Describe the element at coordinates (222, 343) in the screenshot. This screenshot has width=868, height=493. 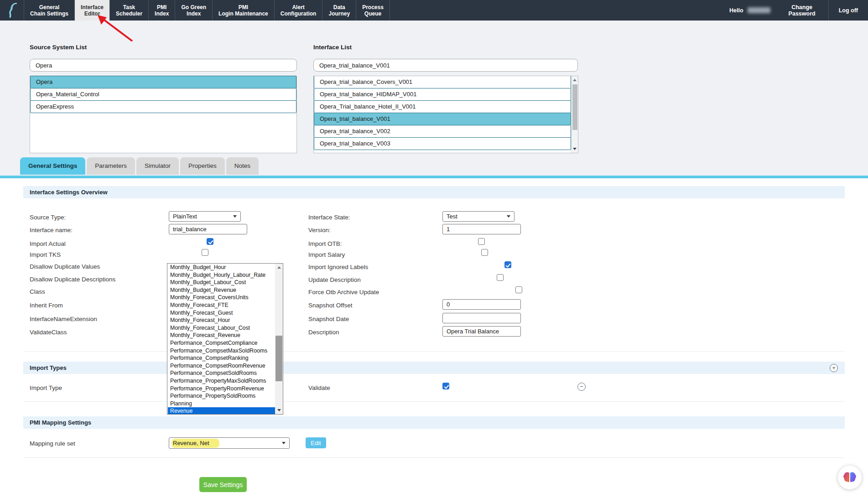
I see `listbox-option: Performance_CompsetCompliance` at that location.